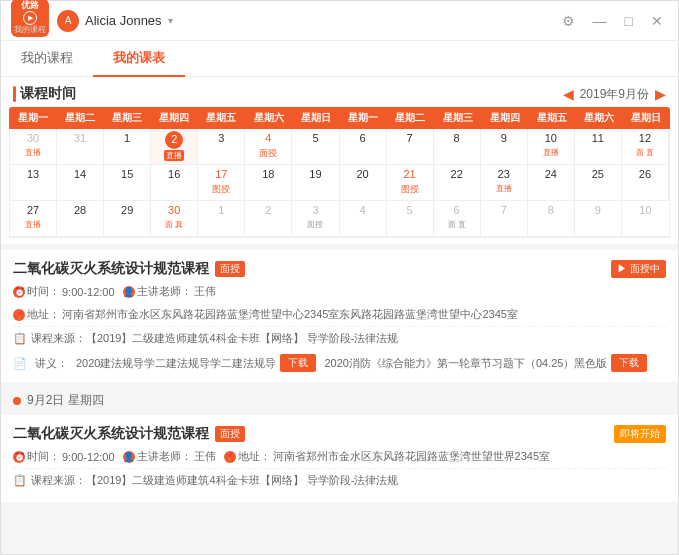 The height and width of the screenshot is (555, 679). Describe the element at coordinates (34, 183) in the screenshot. I see `cal-cell-13: 13` at that location.